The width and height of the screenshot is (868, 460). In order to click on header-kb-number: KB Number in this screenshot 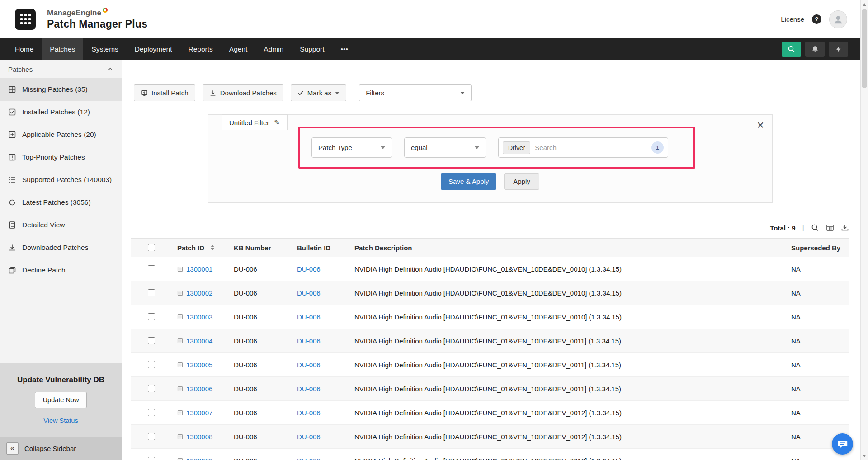, I will do `click(260, 248)`.